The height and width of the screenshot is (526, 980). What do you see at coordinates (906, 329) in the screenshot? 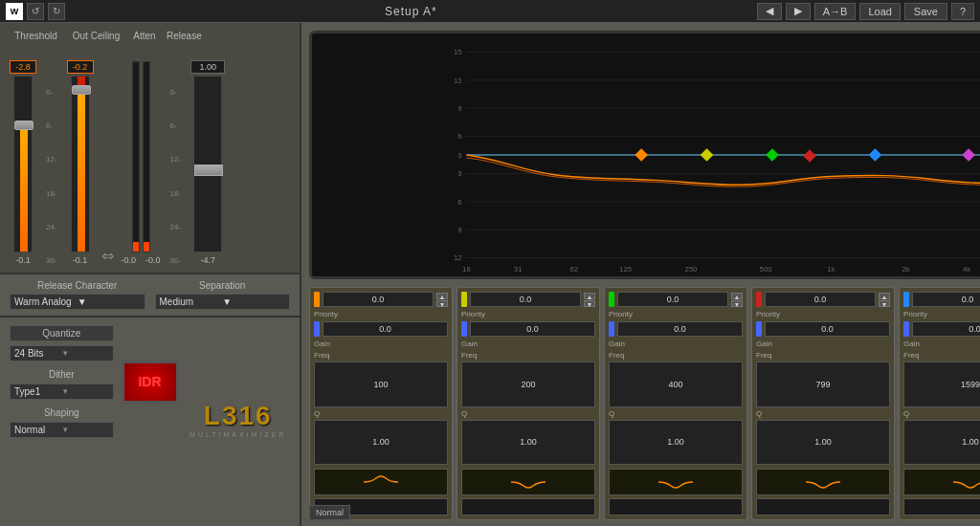
I see `band-5-gain-indicator` at bounding box center [906, 329].